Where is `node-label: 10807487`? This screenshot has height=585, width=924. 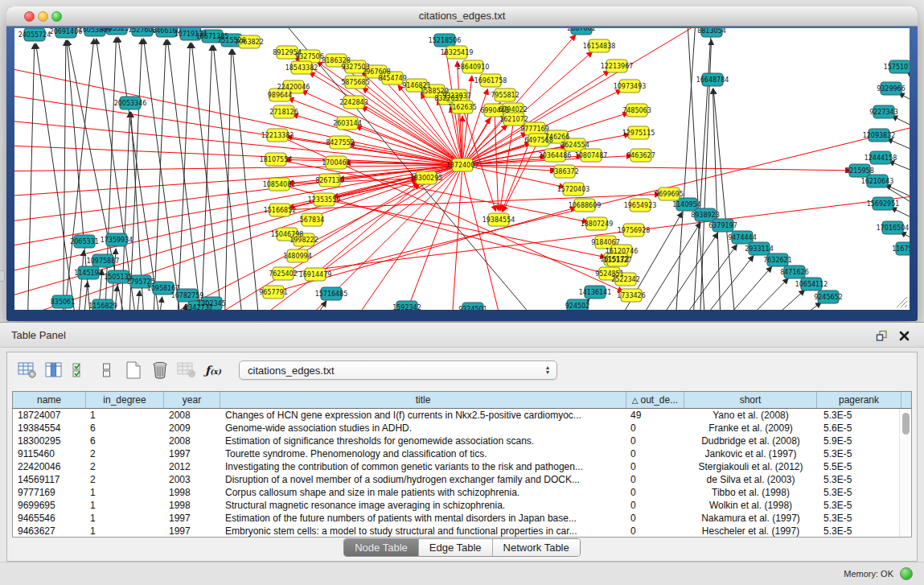 node-label: 10807487 is located at coordinates (592, 156).